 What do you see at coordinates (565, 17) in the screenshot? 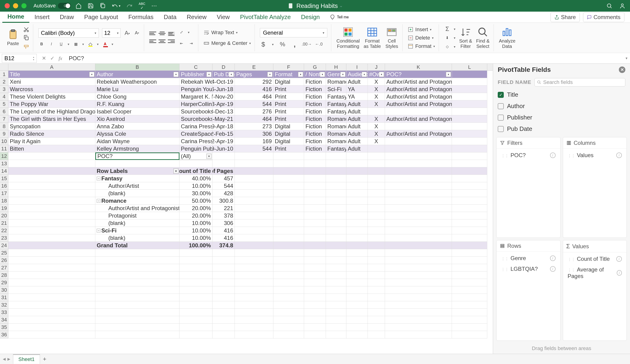
I see `share-button: Share` at bounding box center [565, 17].